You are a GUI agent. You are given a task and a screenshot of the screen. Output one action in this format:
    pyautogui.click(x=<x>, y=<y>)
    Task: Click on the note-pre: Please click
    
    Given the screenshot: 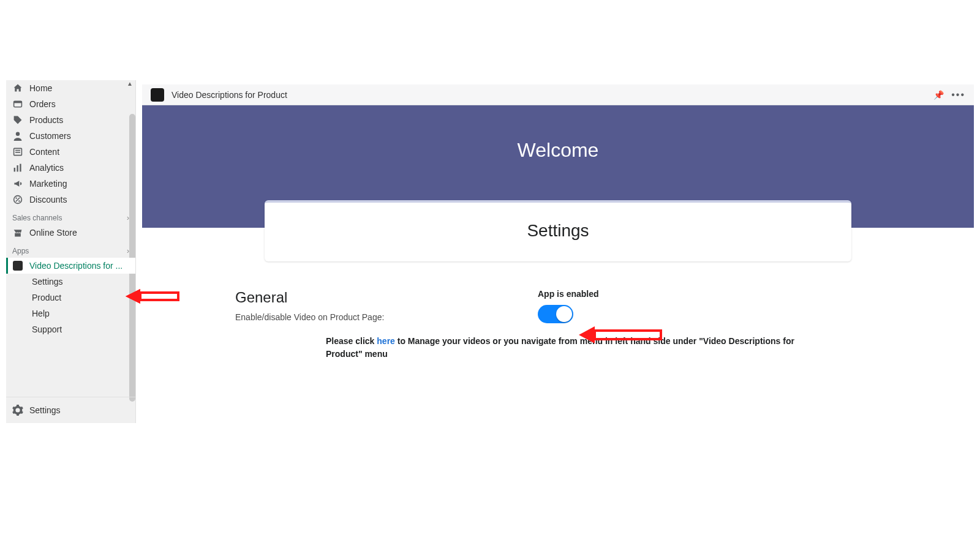 What is the action you would take?
    pyautogui.click(x=352, y=341)
    